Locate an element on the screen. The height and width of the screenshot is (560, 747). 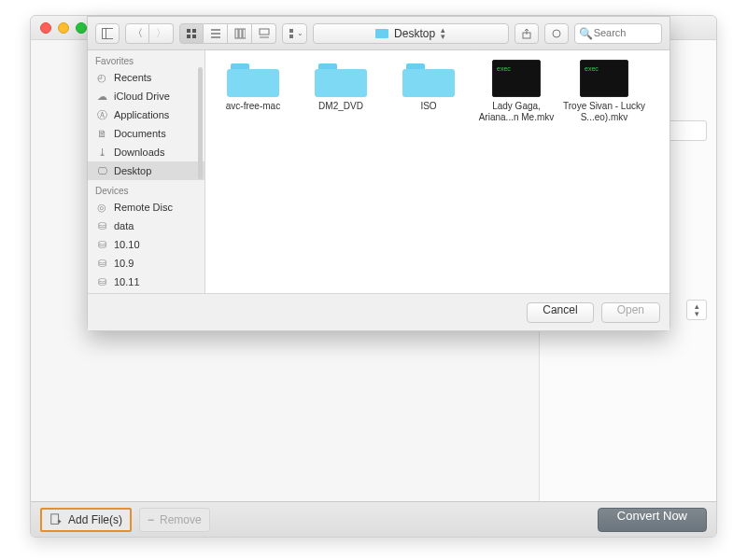
remove-label: Remove is located at coordinates (181, 520).